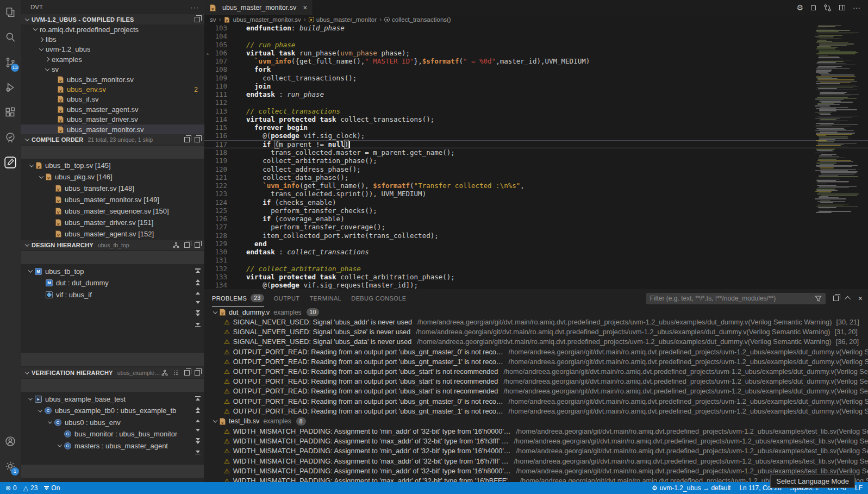 The width and height of the screenshot is (868, 494). Describe the element at coordinates (213, 20) in the screenshot. I see `breadcrumb-item-sv: sv` at that location.